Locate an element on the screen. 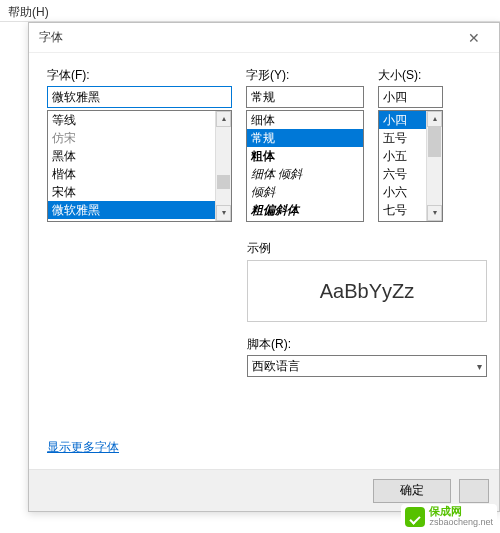 This screenshot has height=533, width=500. style-label: 字形(Y): is located at coordinates (305, 76).